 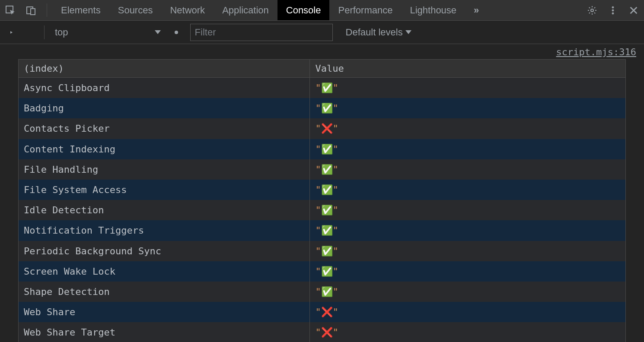 What do you see at coordinates (322, 52) in the screenshot?
I see `source-link: script.mjs:316` at bounding box center [322, 52].